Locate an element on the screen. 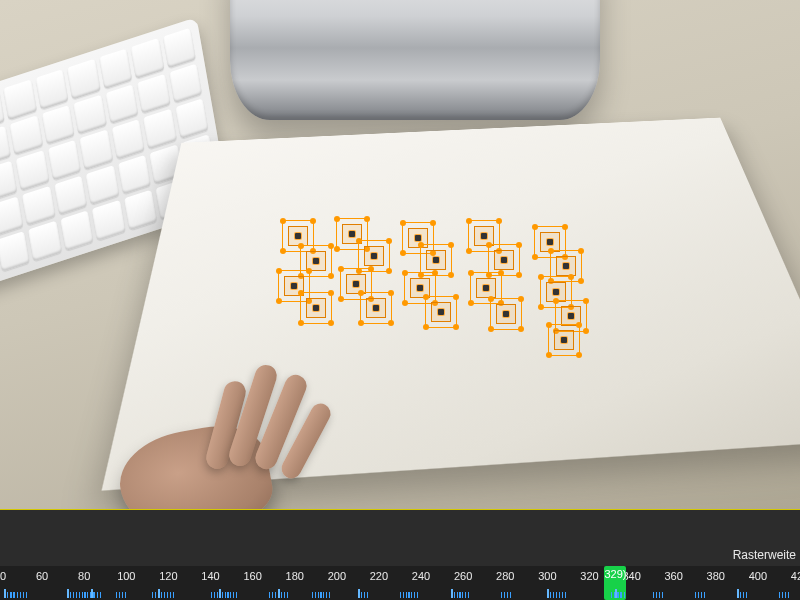 The height and width of the screenshot is (600, 800). timeline-tick: 40 is located at coordinates (5, 575).